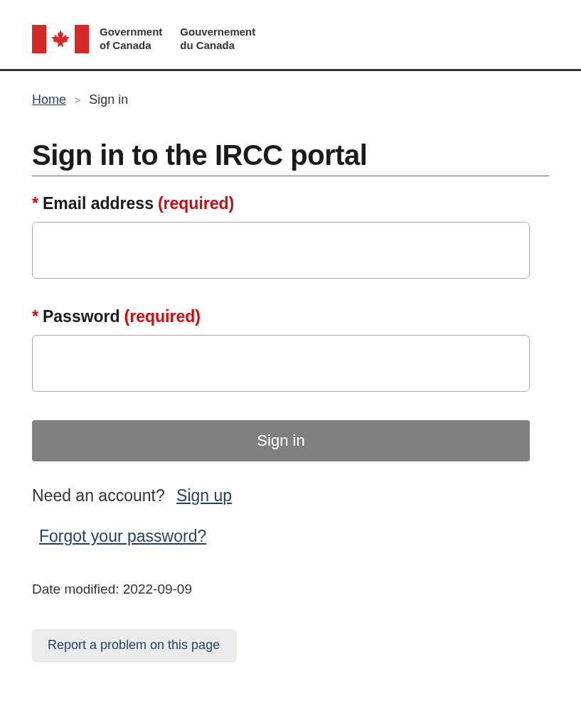 This screenshot has width=581, height=728. What do you see at coordinates (122, 536) in the screenshot?
I see `forgot-password-link: Forgot your password?` at bounding box center [122, 536].